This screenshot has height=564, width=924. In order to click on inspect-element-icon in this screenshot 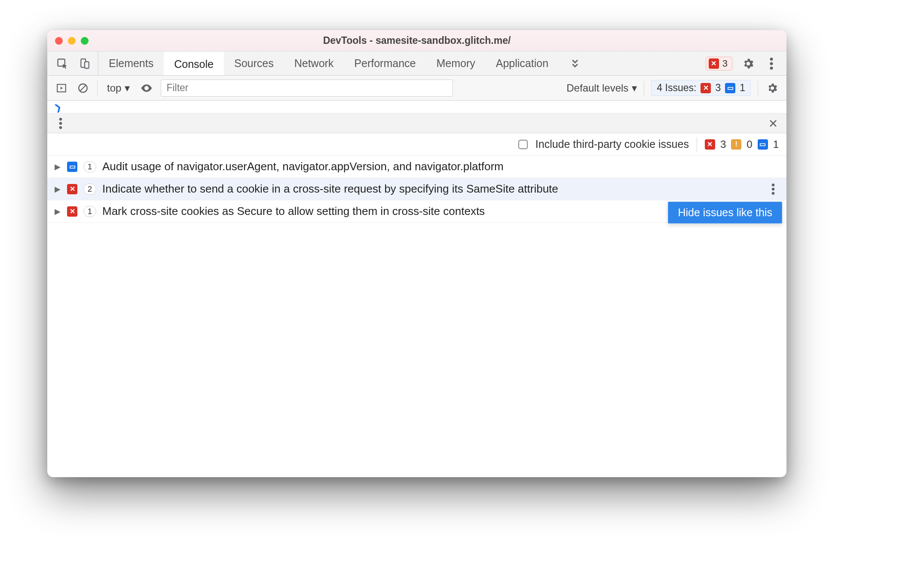, I will do `click(62, 64)`.